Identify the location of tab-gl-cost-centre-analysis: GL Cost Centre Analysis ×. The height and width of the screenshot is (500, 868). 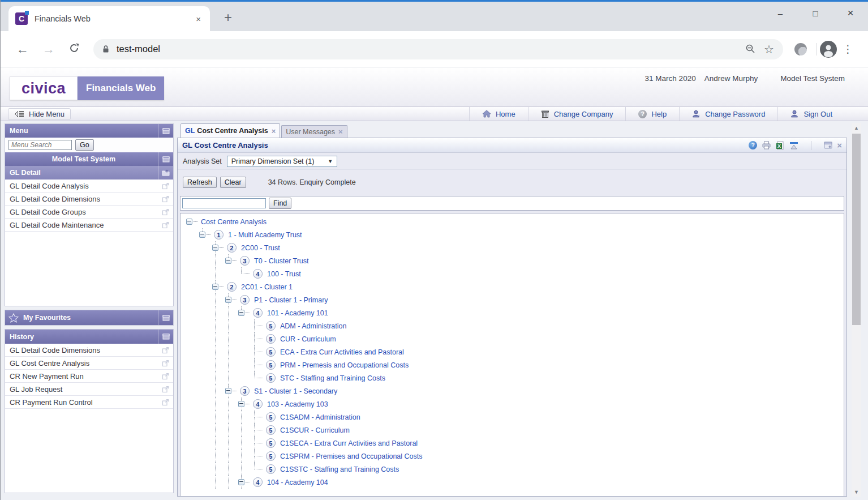
(230, 130).